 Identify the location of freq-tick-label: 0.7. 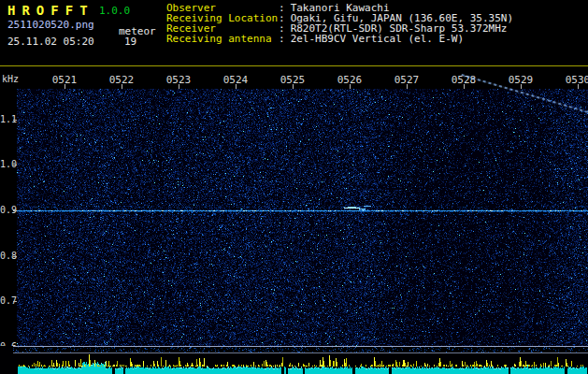
(6, 301).